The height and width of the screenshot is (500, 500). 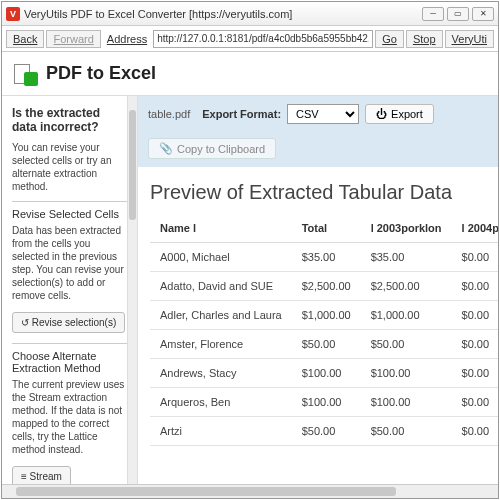 I want to click on table-header-row: Name lTotall 2003porklonl 2004po|10|onto…, so click(x=324, y=228).